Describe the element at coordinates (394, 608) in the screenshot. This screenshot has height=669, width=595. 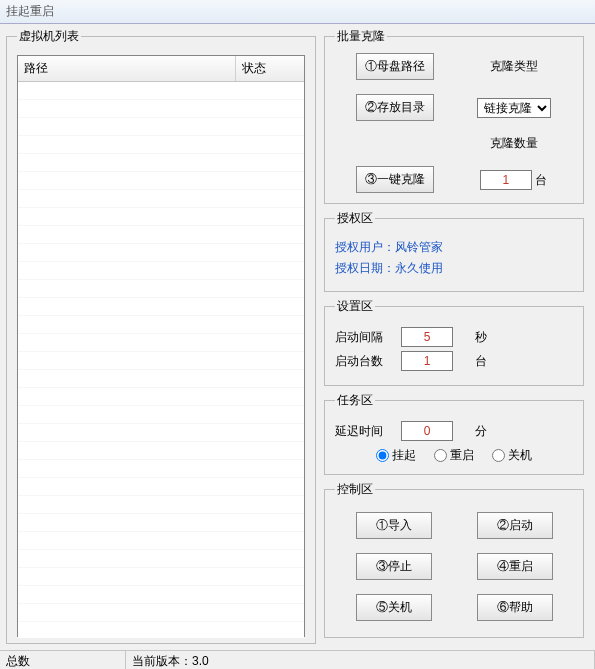
I see `shutdown-button: ⑤关机` at that location.